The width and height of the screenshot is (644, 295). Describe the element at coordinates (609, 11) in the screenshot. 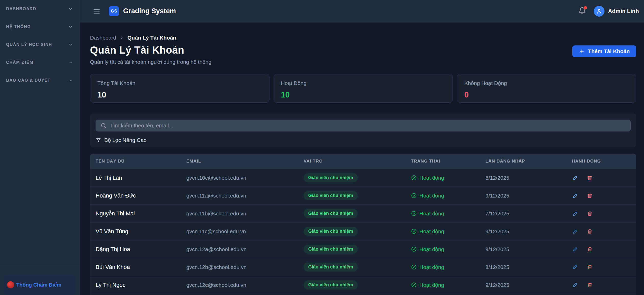

I see `topbar-right: Admin Linh` at that location.